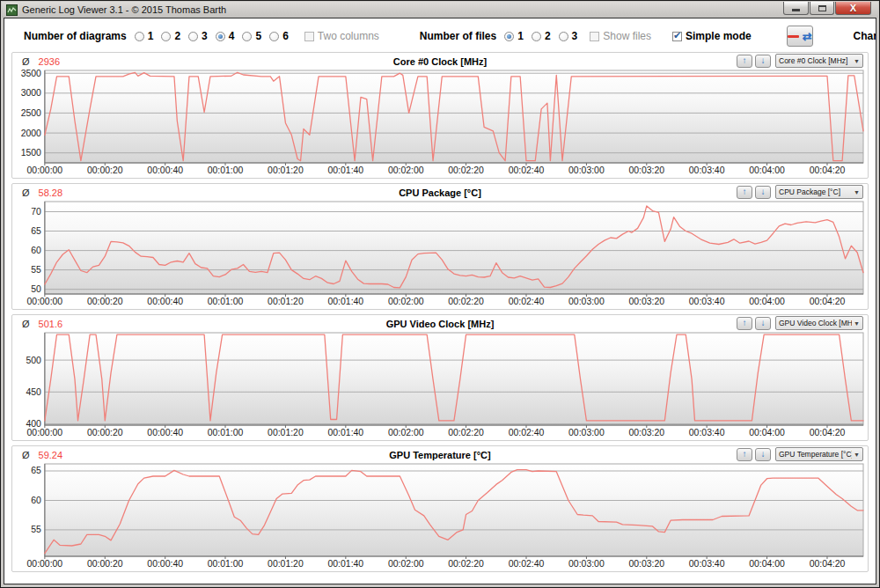  I want to click on svg-text: 55, so click(36, 530).